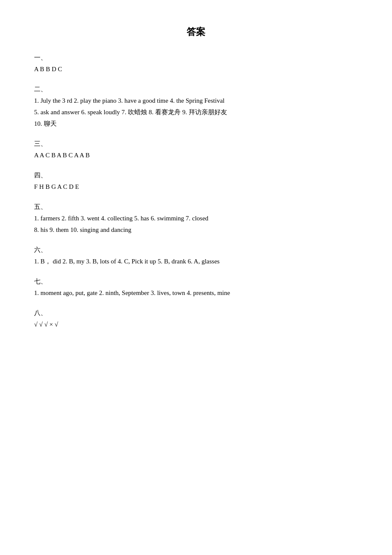 This screenshot has height=555, width=392. Describe the element at coordinates (196, 262) in the screenshot. I see `section-6-line-0: 1. B， did 2. B, my 3. B, lots of 4. C, P…` at that location.